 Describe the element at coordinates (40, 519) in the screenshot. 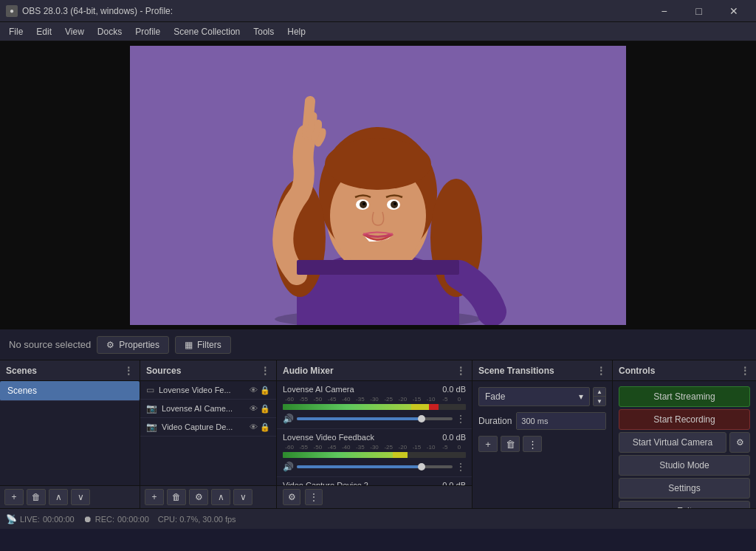

I see `live-status: 📡 LIVE: 00:00:00` at that location.